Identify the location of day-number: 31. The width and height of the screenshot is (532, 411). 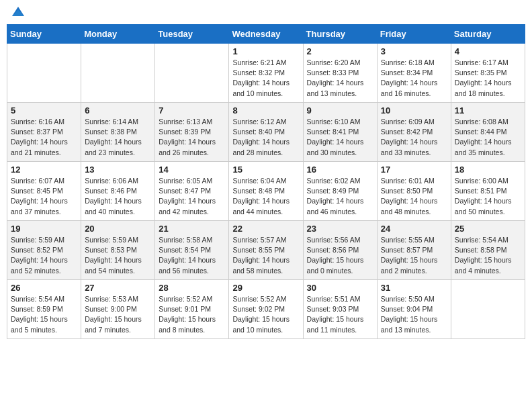
(414, 287).